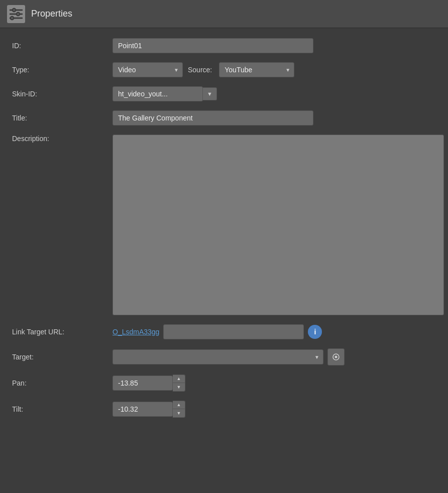 The width and height of the screenshot is (448, 493). What do you see at coordinates (274, 118) in the screenshot?
I see `title-control-group` at bounding box center [274, 118].